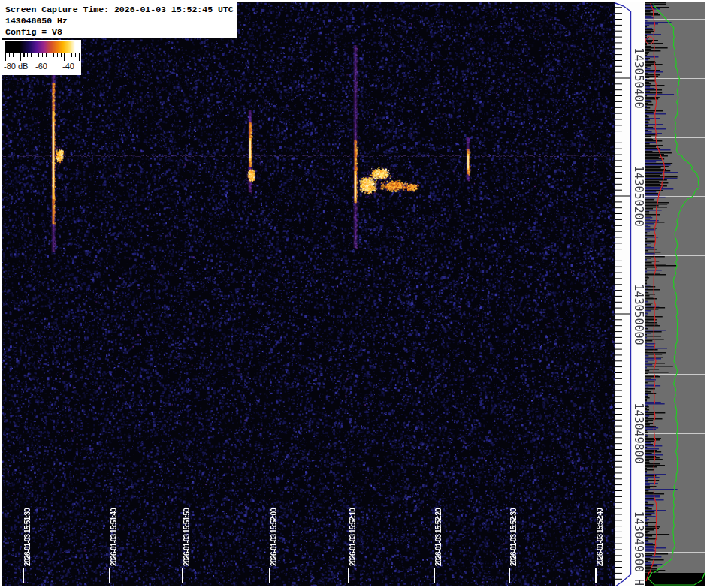 Image resolution: width=707 pixels, height=588 pixels. What do you see at coordinates (649, 41) in the screenshot?
I see `spectrum-marker-circle` at bounding box center [649, 41].